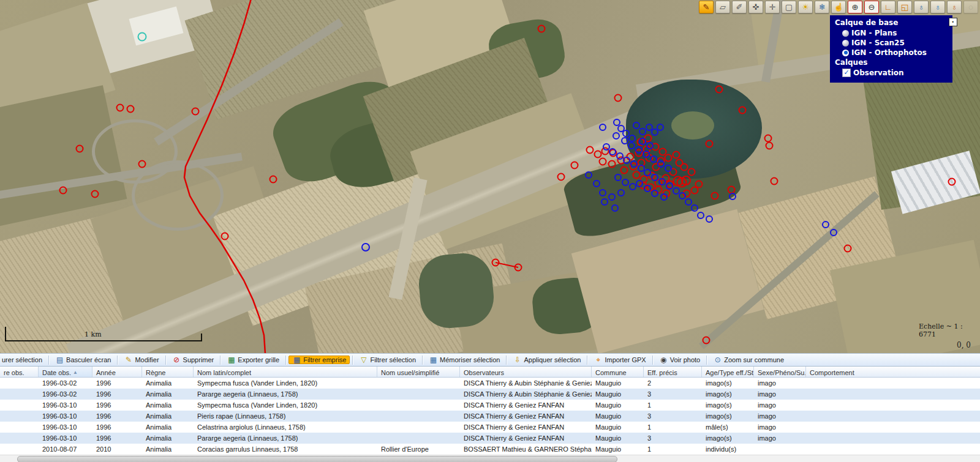 The height and width of the screenshot is (462, 980). I want to click on memoriser-selection-button: ▦Mémoriser sélection, so click(464, 360).